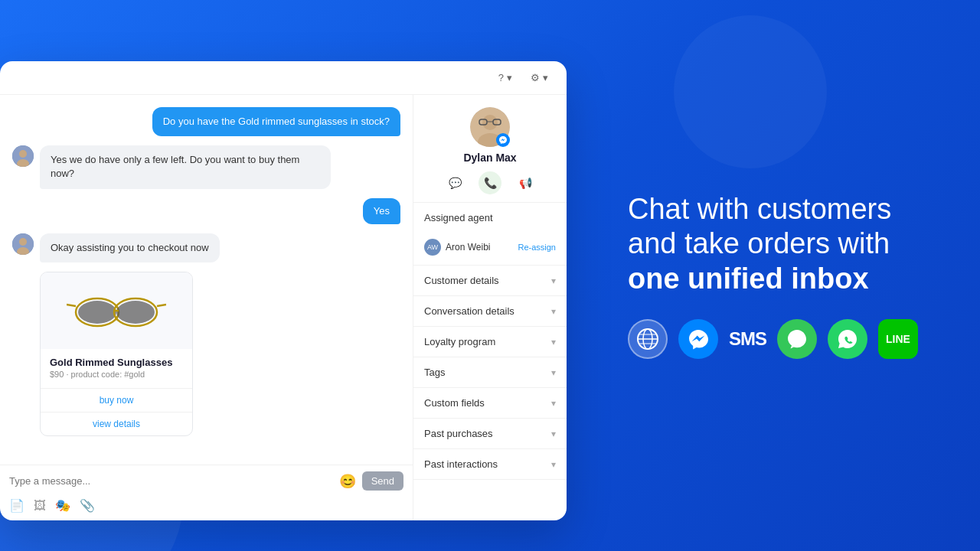 This screenshot has width=980, height=551. I want to click on product-info: Gold Rimmed Sunglasses $90 · product cod…, so click(116, 366).